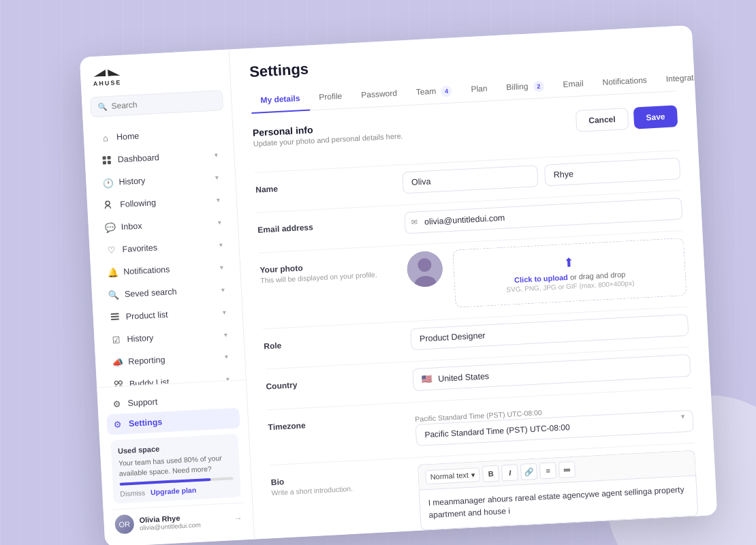 The image size is (756, 545). I want to click on tab-billing: Billing 2, so click(526, 88).